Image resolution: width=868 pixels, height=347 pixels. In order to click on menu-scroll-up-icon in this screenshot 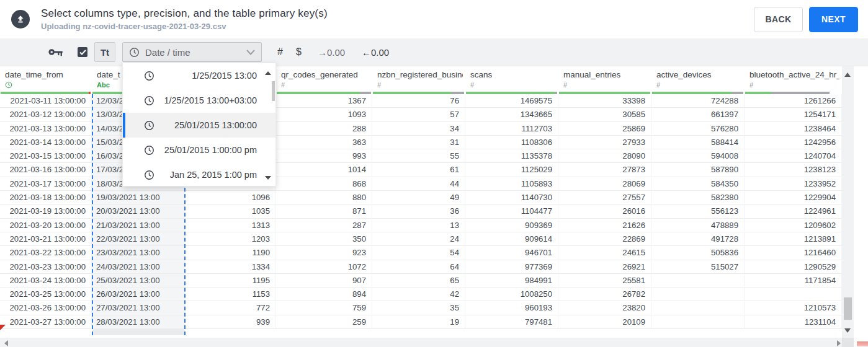, I will do `click(268, 73)`.